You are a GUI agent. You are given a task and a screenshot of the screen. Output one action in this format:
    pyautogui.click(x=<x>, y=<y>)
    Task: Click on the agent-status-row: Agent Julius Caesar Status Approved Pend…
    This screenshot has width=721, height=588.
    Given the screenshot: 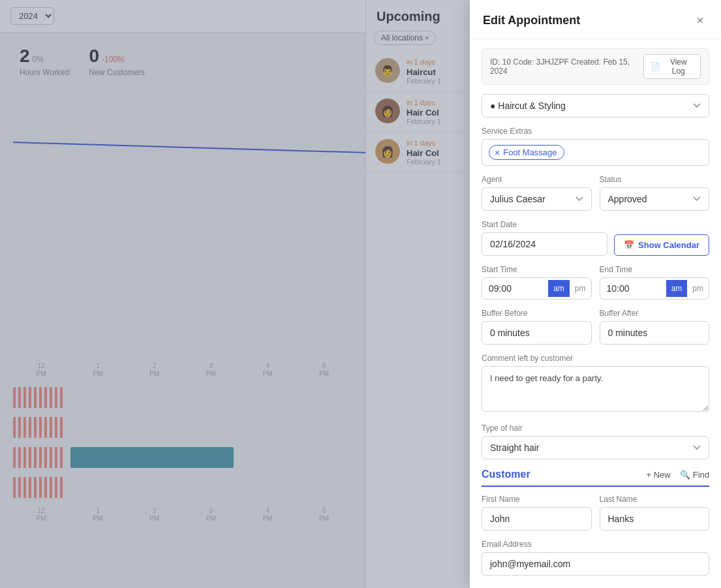 What is the action you would take?
    pyautogui.click(x=595, y=193)
    